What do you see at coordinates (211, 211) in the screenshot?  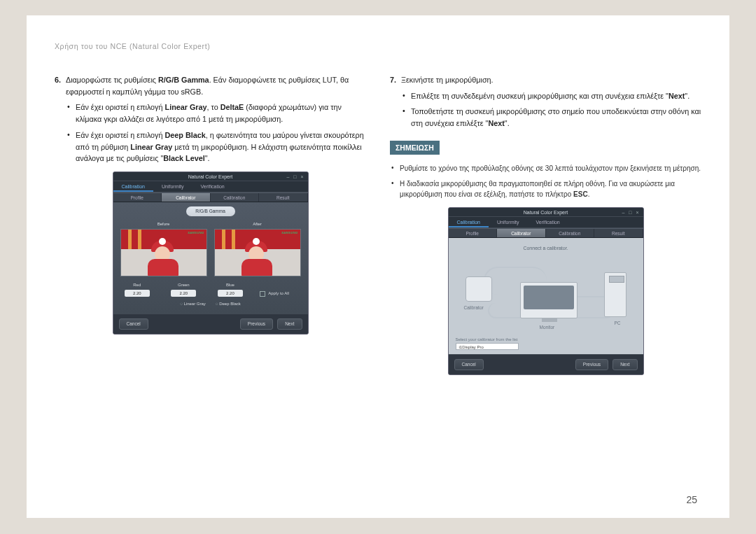 I see `gamma-mode-pill: R/G/B Gamma` at bounding box center [211, 211].